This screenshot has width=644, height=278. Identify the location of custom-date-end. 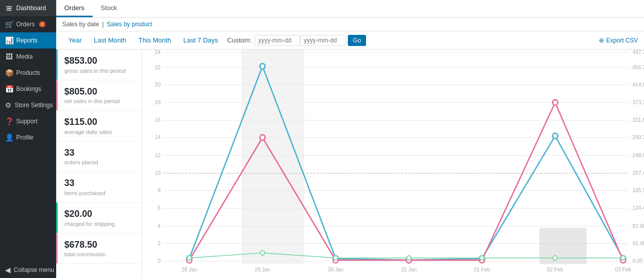
(323, 40).